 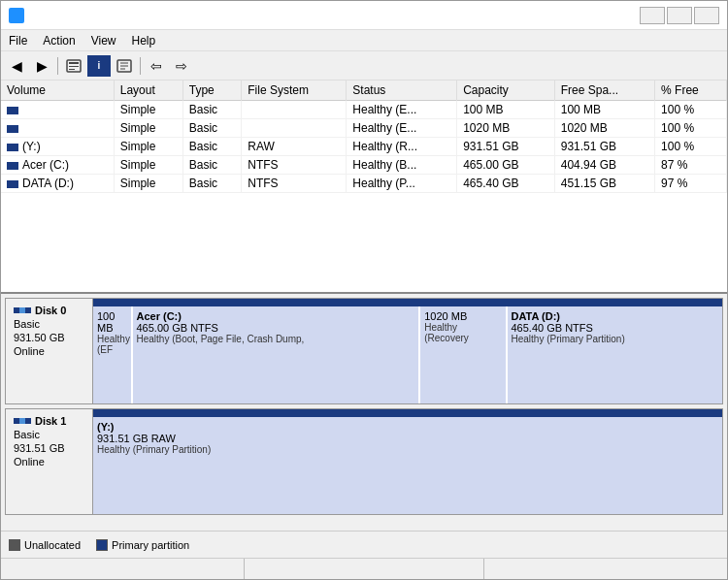 What do you see at coordinates (408, 355) in the screenshot?
I see `partitions-row: 100 MBHealthy (EFAcer (C:)465.00 GB NTFS…` at bounding box center [408, 355].